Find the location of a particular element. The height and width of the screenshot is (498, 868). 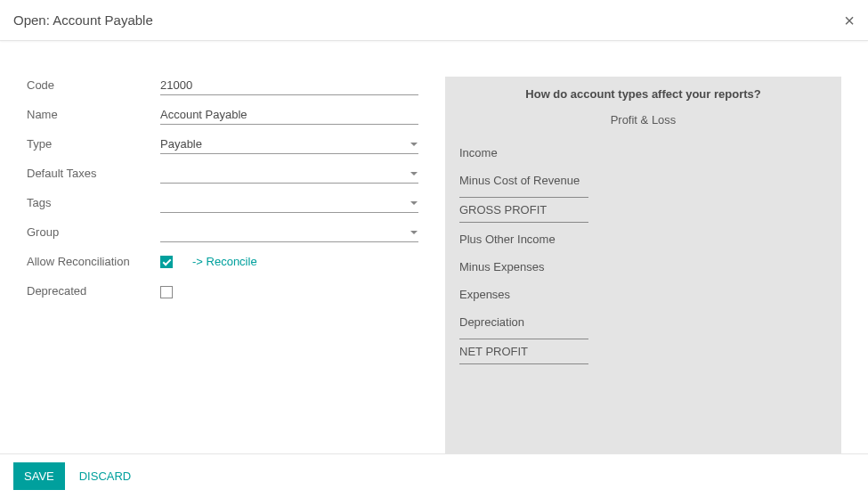

help-line-minus-expenses: Minus Expenses is located at coordinates (643, 267).